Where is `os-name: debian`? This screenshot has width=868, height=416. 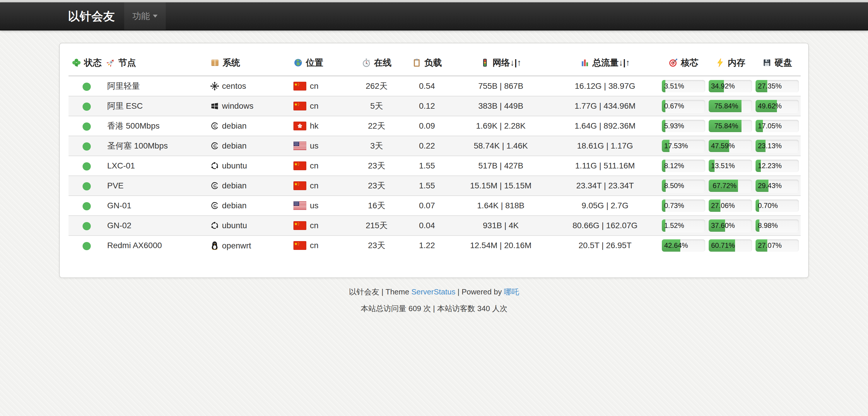 os-name: debian is located at coordinates (235, 126).